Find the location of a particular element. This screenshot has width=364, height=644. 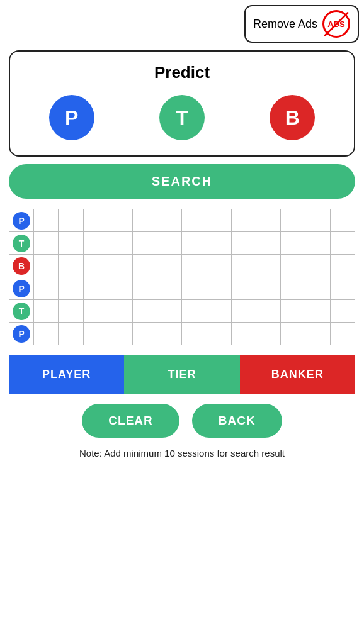

predict-circles: P T B is located at coordinates (182, 118).